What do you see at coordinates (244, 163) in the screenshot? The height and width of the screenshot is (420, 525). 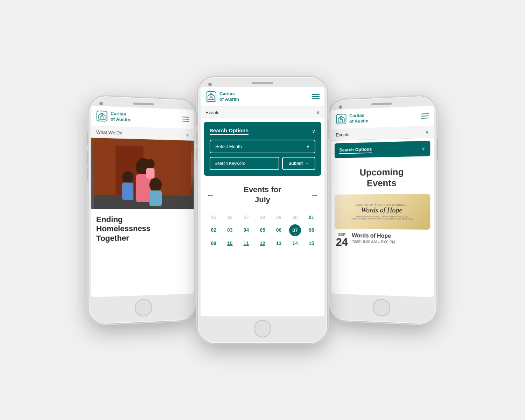 I see `search-keyword-button: Search Keyword` at bounding box center [244, 163].